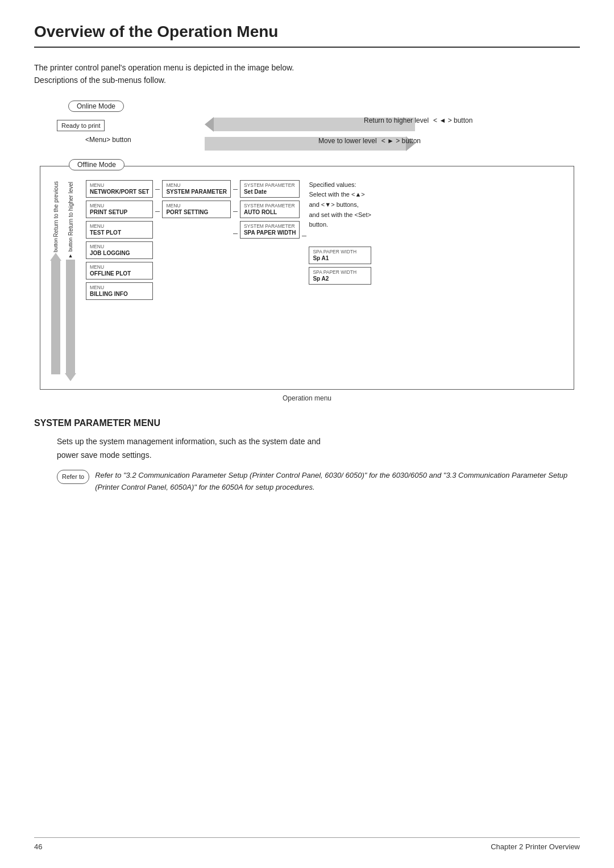  What do you see at coordinates (209, 124) in the screenshot?
I see `return-arrowhead` at bounding box center [209, 124].